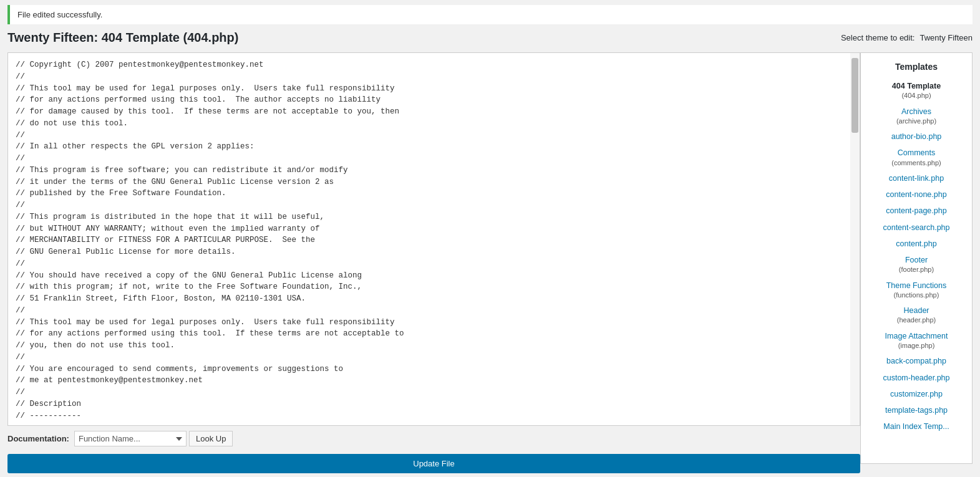 Image resolution: width=980 pixels, height=477 pixels. I want to click on template-filename-footer: (footer.php), so click(916, 269).